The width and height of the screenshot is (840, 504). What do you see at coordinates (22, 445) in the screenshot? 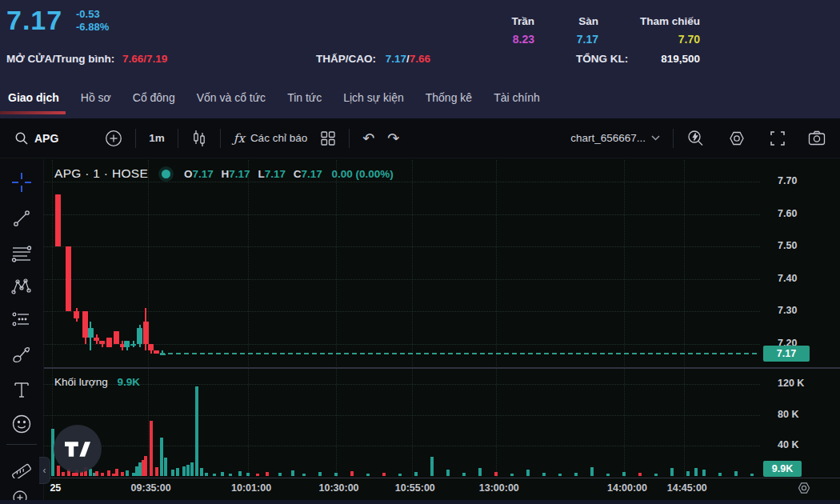
I see `toolbar-divider` at bounding box center [22, 445].